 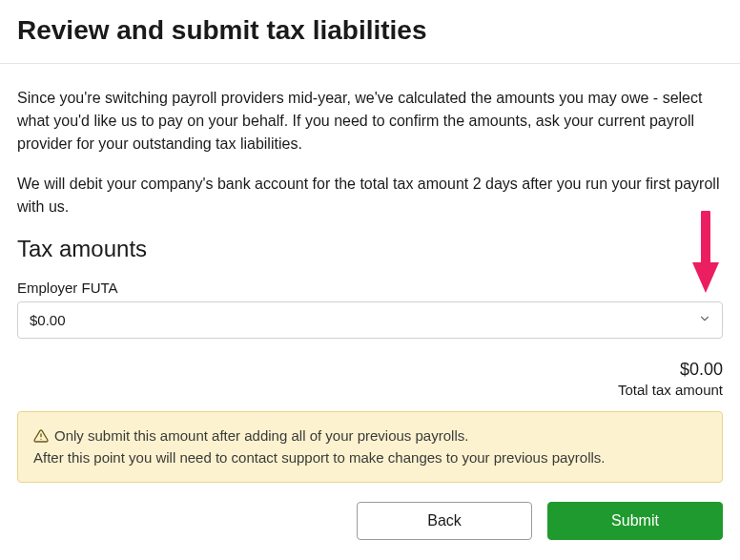 I want to click on submit-button: Submit, so click(x=635, y=521).